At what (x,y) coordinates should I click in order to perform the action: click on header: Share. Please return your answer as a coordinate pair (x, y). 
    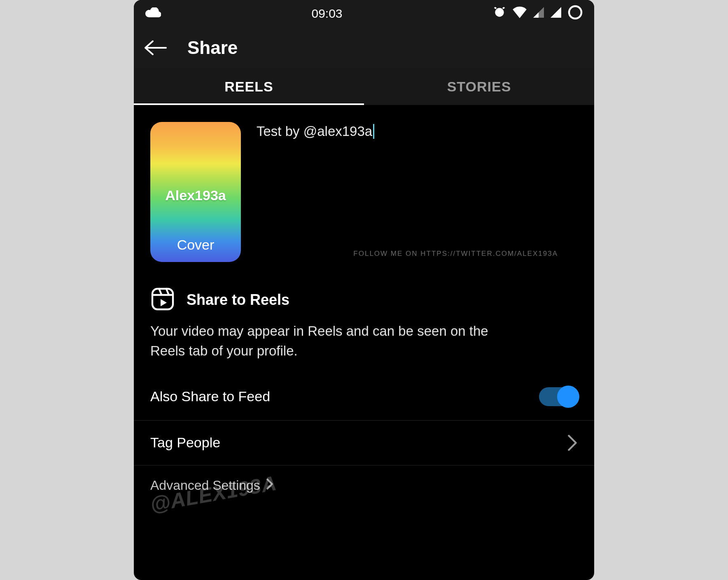
    Looking at the image, I should click on (364, 48).